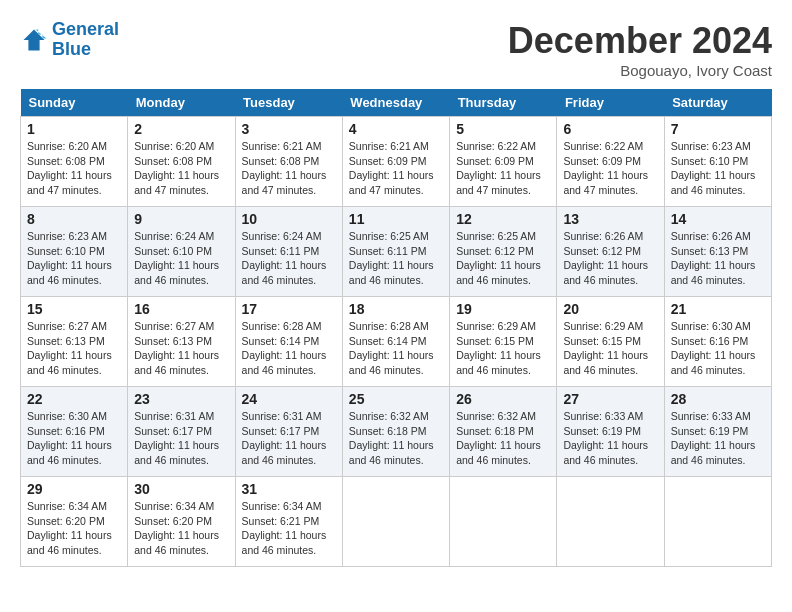 This screenshot has height=612, width=792. What do you see at coordinates (610, 252) in the screenshot?
I see `calendar-cell: 13Sunrise: 6:26 AMSunset: 6:12 PMDayligh…` at bounding box center [610, 252].